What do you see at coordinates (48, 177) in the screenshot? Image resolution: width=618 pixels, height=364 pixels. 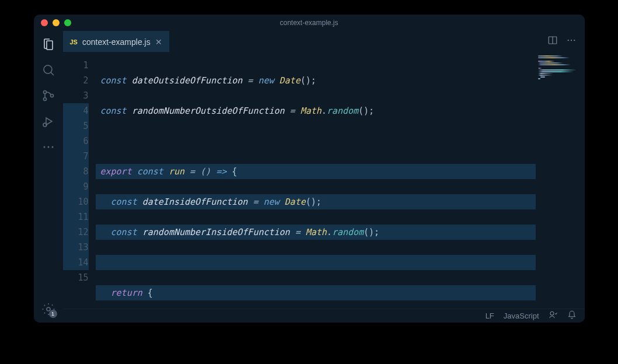 I see `activity-bar: 1` at bounding box center [48, 177].